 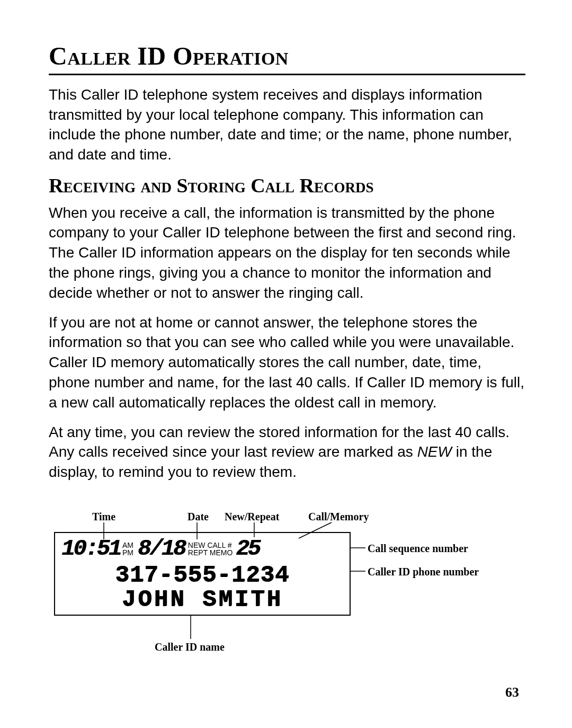 I want to click on paragraph-3: If you are not at home or cannot answer,…, so click(x=287, y=362).